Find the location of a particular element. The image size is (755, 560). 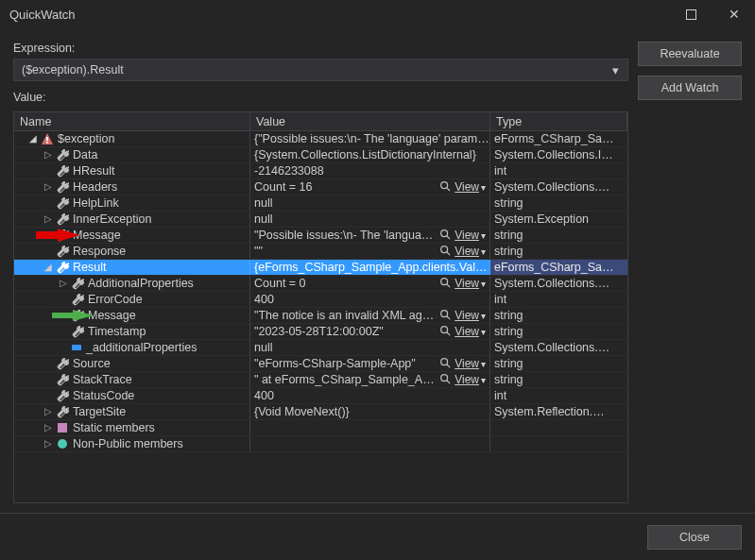

row-value: " at eForms_CSharp_Sample_App.clients.Va… is located at coordinates (346, 380).